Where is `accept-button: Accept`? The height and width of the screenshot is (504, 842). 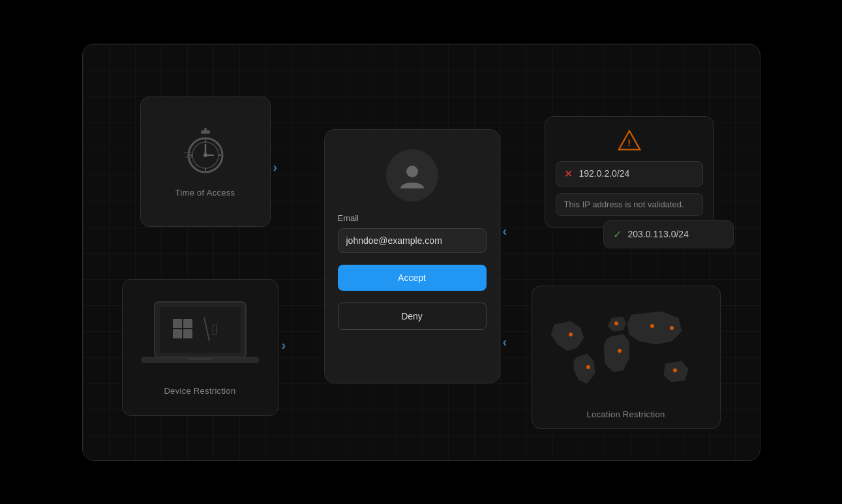 accept-button: Accept is located at coordinates (412, 278).